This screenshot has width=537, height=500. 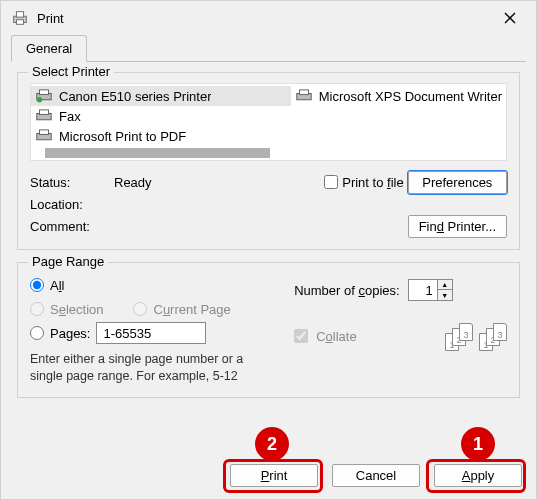 What do you see at coordinates (37, 333) in the screenshot?
I see `radio-pages-input` at bounding box center [37, 333].